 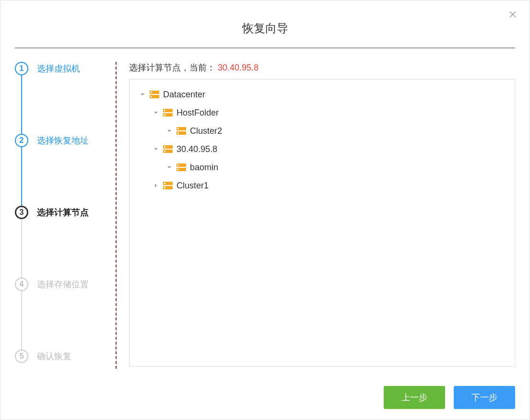 What do you see at coordinates (414, 397) in the screenshot?
I see `prev-button: 上一步` at bounding box center [414, 397].